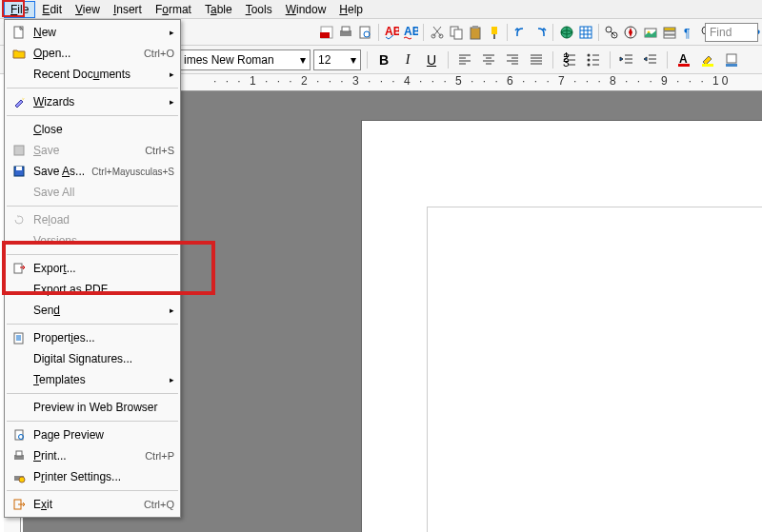 The image size is (762, 532). I want to click on navigator-icon, so click(631, 32).